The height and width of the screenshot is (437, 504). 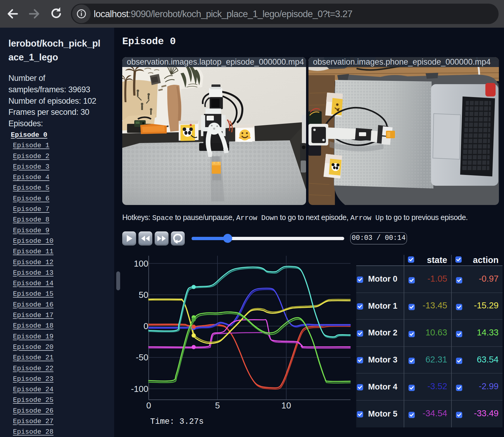 What do you see at coordinates (286, 405) in the screenshot?
I see `svg-text: 10` at bounding box center [286, 405].